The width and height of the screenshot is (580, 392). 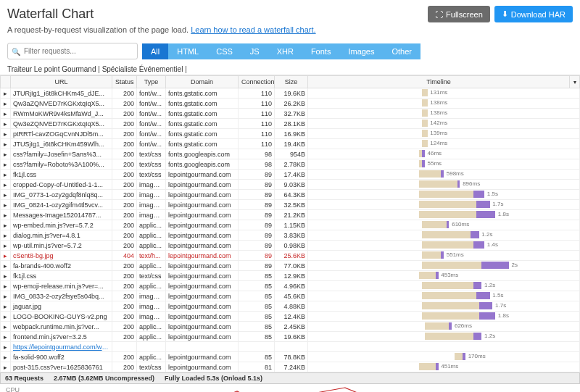 What do you see at coordinates (290, 195) in the screenshot?
I see `table-row: ▸ IMG_0773-1-ozy2gdqf8nlq8q... 200image/…` at bounding box center [290, 195].